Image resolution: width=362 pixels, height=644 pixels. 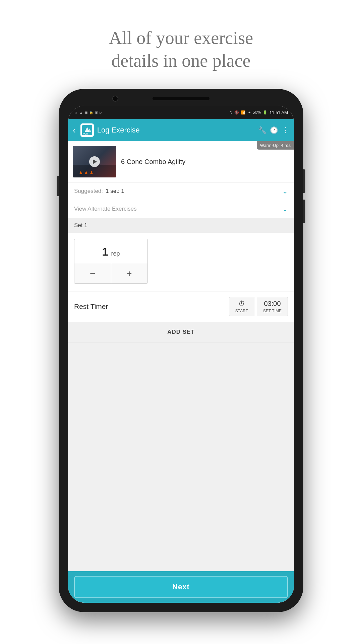 What do you see at coordinates (242, 311) in the screenshot?
I see `timer-start-label: START` at bounding box center [242, 311].